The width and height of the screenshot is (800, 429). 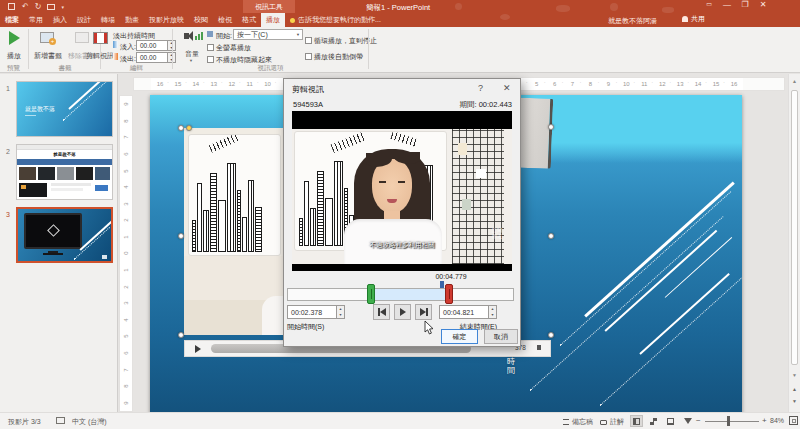 I want to click on slideshow-view-button, so click(x=688, y=421).